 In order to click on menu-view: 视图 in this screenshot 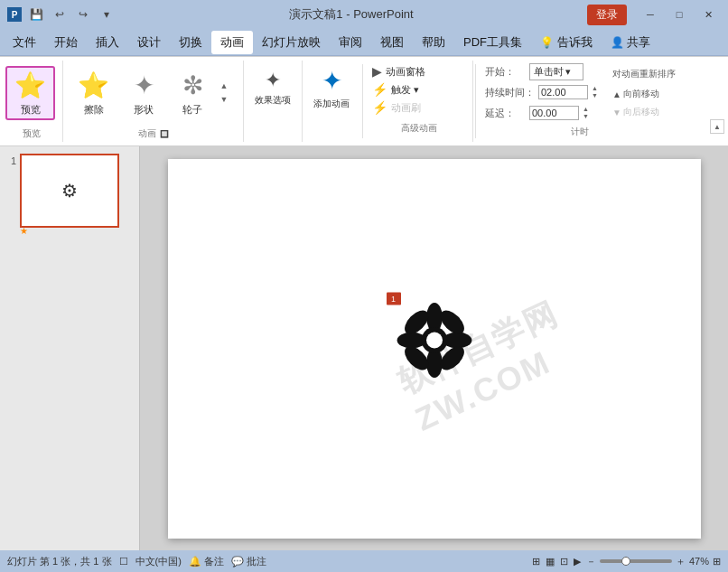, I will do `click(392, 42)`.